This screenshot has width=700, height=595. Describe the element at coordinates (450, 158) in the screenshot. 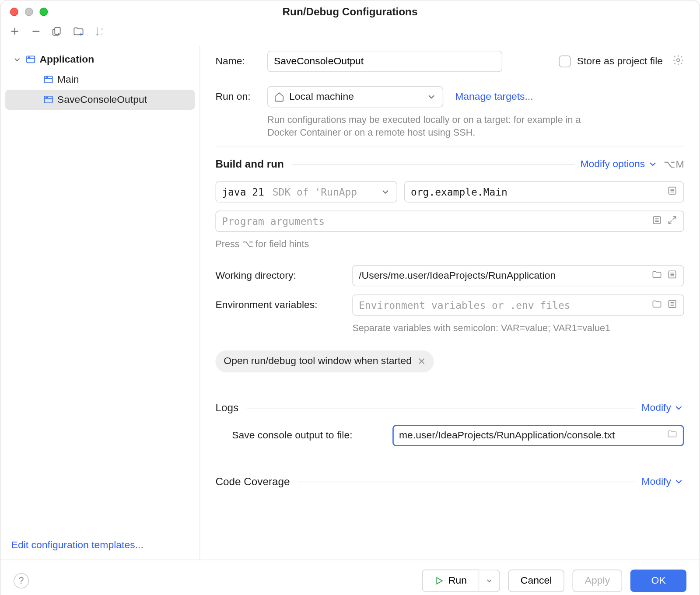

I see `build-and-run-header: Build and run Modify options ⌥M` at that location.